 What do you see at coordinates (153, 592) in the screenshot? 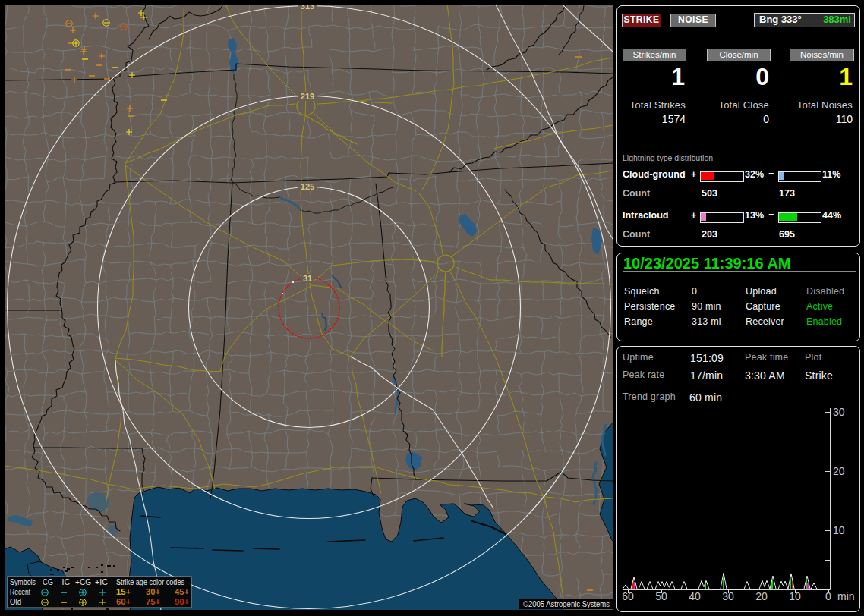
I see `svg-text: 30+` at bounding box center [153, 592].